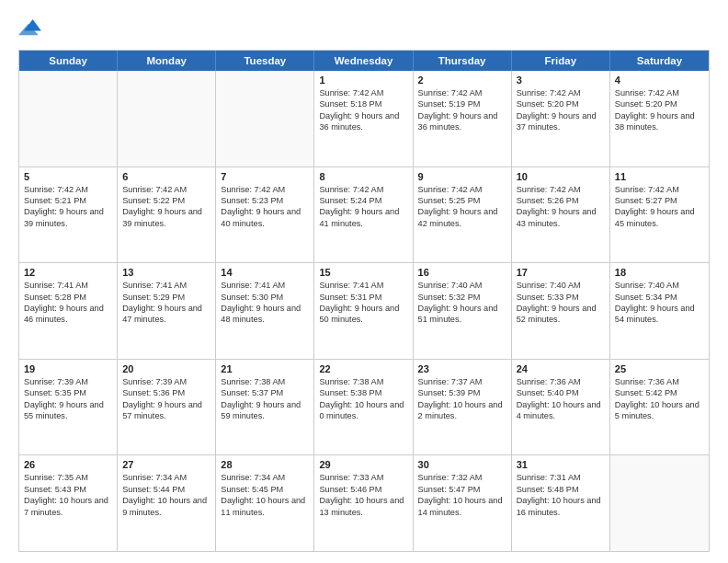 Image resolution: width=728 pixels, height=563 pixels. What do you see at coordinates (265, 408) in the screenshot?
I see `calendar-cell: 21Sunrise: 7:38 AM Sunset: 5:37 PM Dayli…` at bounding box center [265, 408].